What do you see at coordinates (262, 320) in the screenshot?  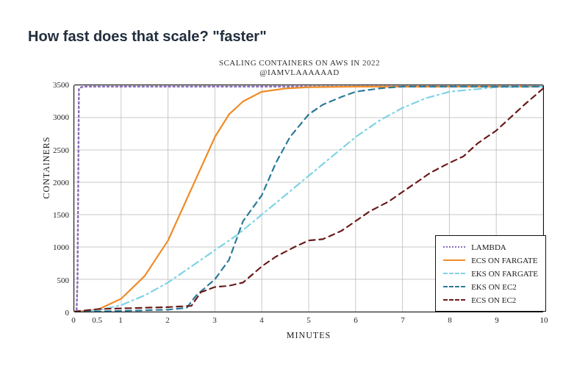 I see `x-tick: 4` at bounding box center [262, 320].